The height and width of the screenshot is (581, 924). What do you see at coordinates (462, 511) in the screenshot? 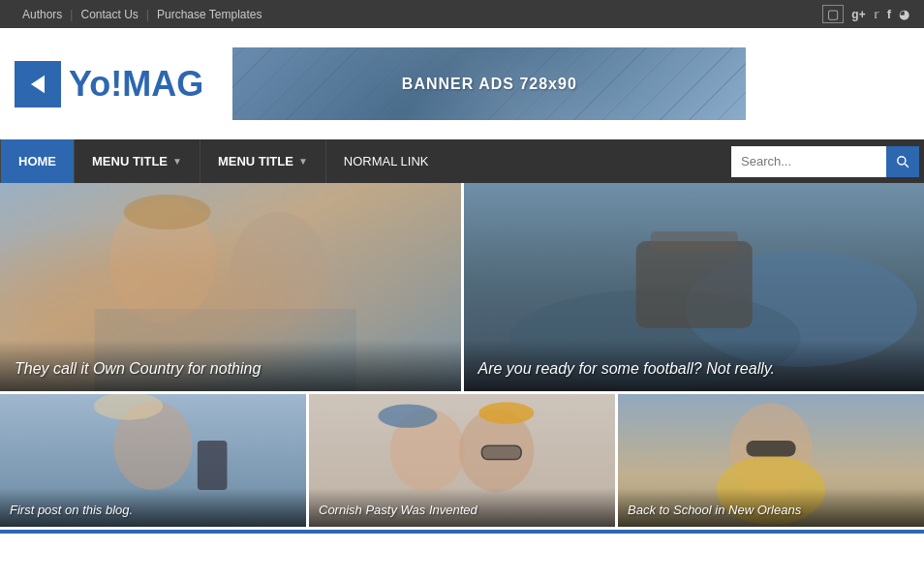
I see `card-friends-title: Cornish Pasty Was Invented` at bounding box center [462, 511].